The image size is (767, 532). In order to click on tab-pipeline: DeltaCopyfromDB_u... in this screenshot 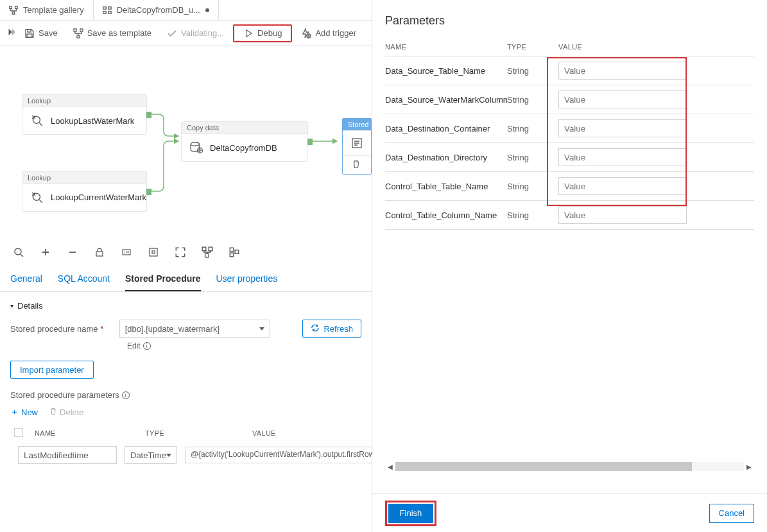, I will do `click(157, 10)`.